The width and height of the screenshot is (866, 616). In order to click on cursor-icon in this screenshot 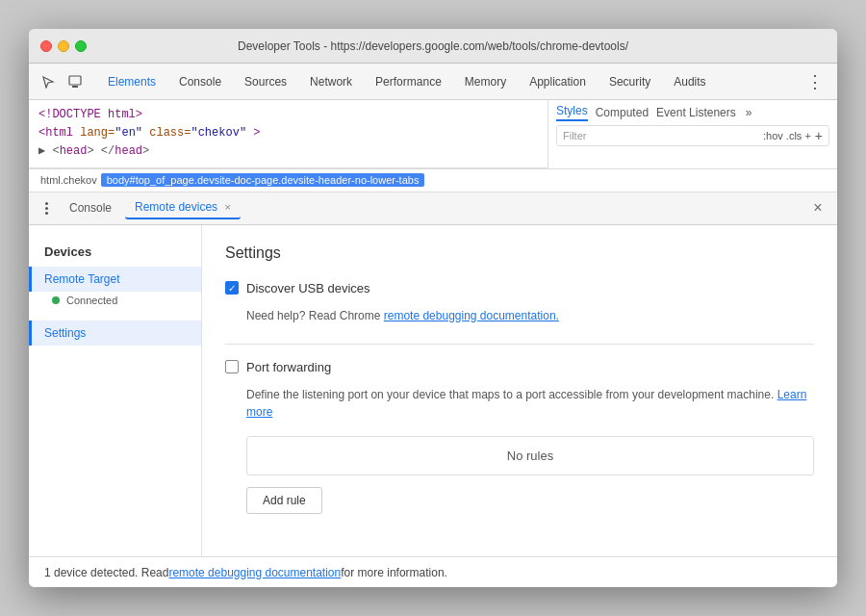, I will do `click(48, 82)`.